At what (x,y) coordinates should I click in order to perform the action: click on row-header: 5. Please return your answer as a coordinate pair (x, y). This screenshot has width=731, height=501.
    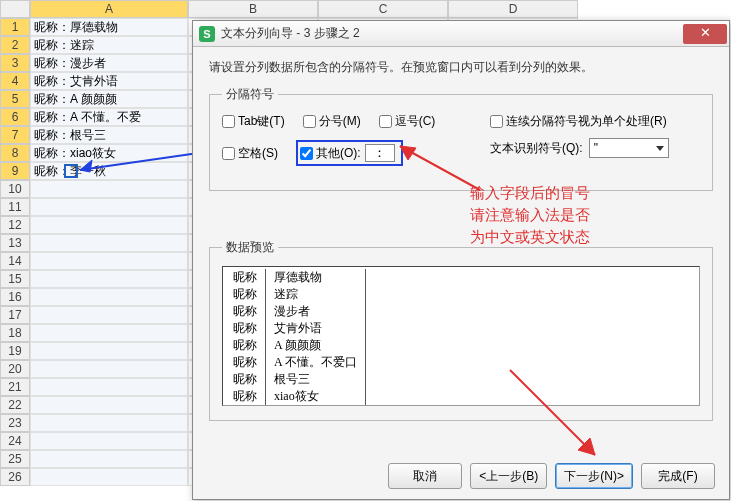
    Looking at the image, I should click on (15, 99).